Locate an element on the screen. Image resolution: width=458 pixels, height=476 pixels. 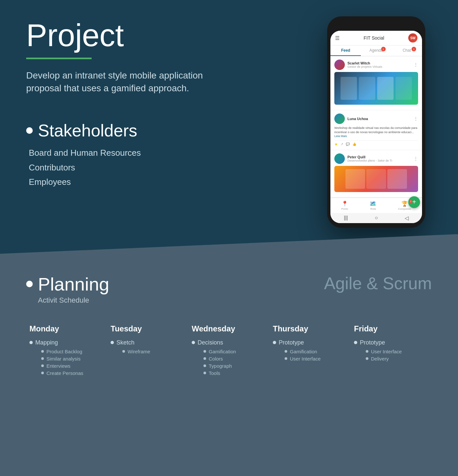
avatar: SW is located at coordinates (413, 38).